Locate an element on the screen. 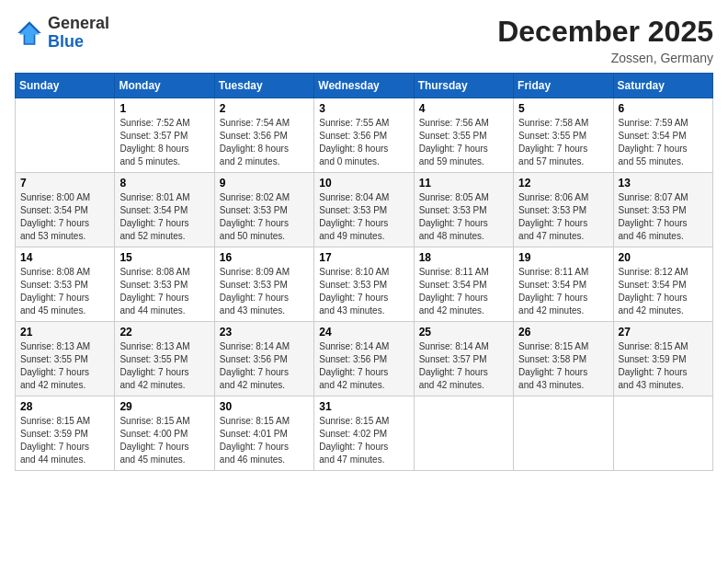 Image resolution: width=728 pixels, height=563 pixels. calendar-cell: 17Sunrise: 8:10 AMSunset: 3:53 PMDayligh… is located at coordinates (364, 285).